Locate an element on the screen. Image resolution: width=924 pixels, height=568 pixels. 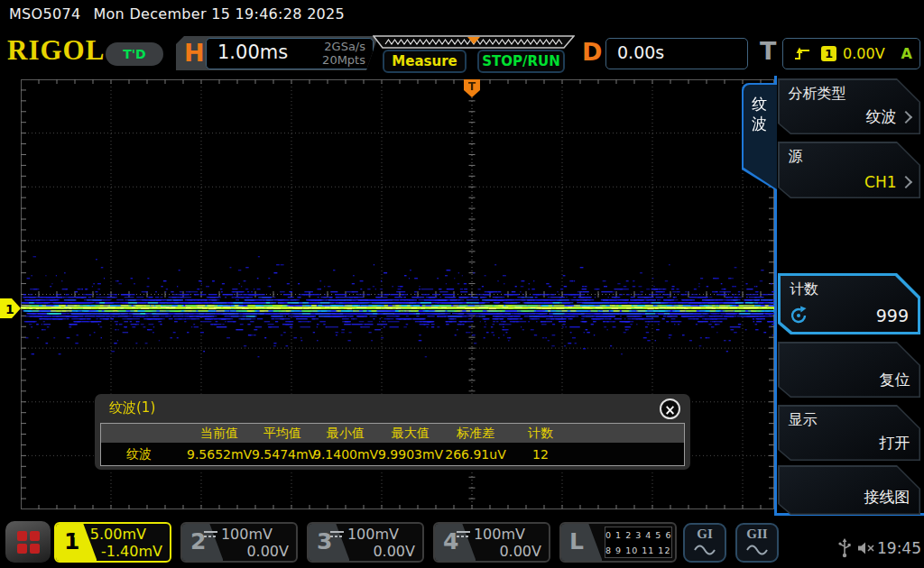
val-min: 9.1400mV is located at coordinates (346, 454).